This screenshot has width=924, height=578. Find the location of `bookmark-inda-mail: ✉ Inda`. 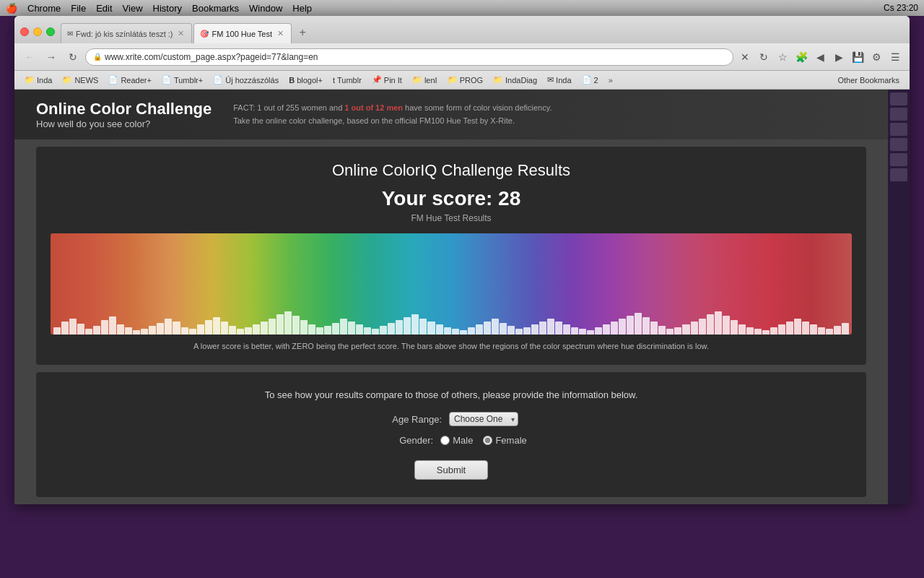

bookmark-inda-mail: ✉ Inda is located at coordinates (559, 79).